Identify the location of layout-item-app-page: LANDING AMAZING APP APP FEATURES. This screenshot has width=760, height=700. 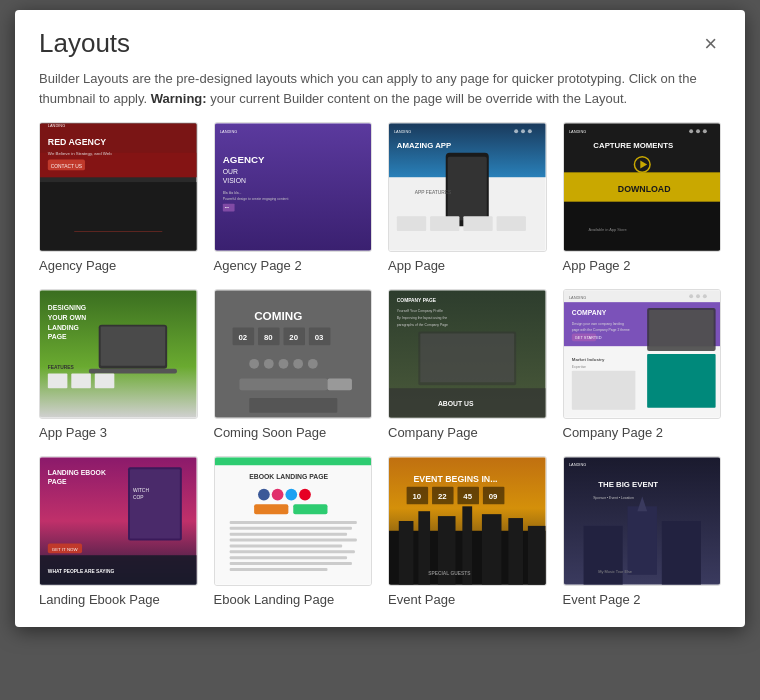
(468, 198).